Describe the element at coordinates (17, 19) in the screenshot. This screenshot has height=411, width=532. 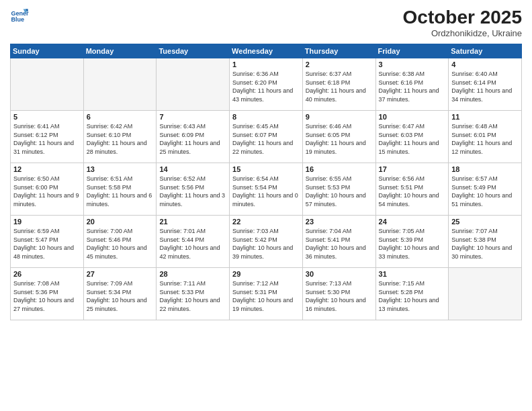
I see `svg-text: Blue` at that location.